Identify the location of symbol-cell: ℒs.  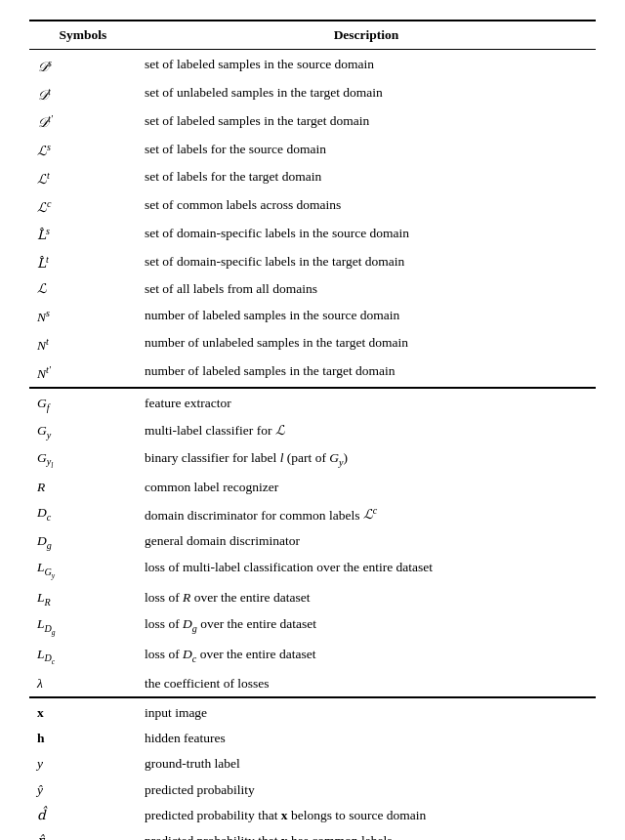
(83, 150).